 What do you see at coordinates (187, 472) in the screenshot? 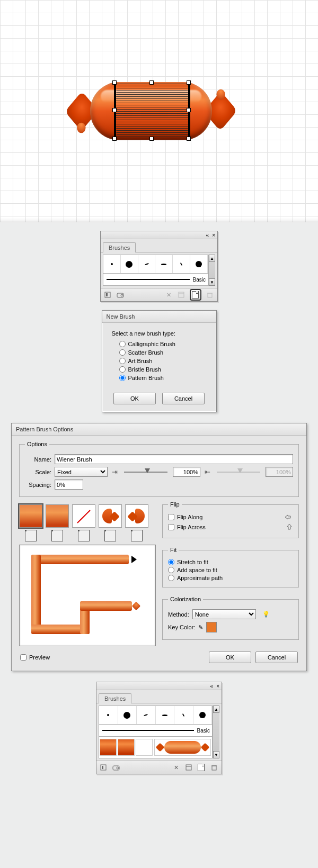
I see `scale-min-field` at bounding box center [187, 472].